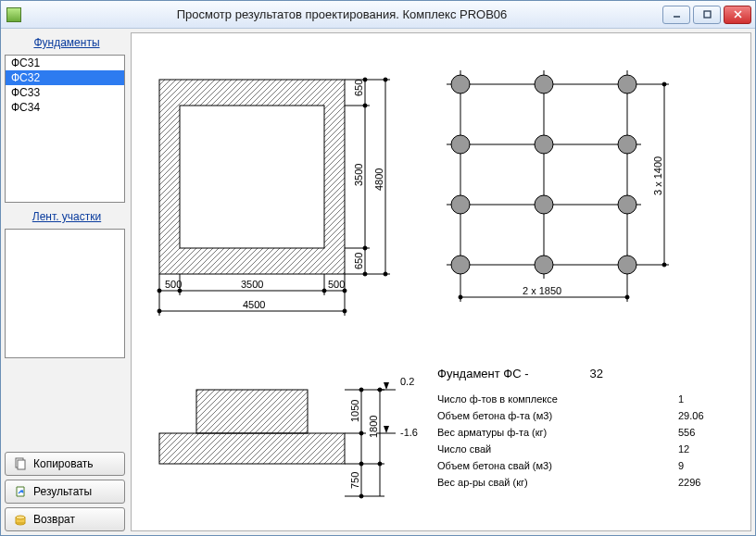 The image size is (756, 536). I want to click on info-row: Вес ар-ры свай (кг) 2296, so click(586, 482).